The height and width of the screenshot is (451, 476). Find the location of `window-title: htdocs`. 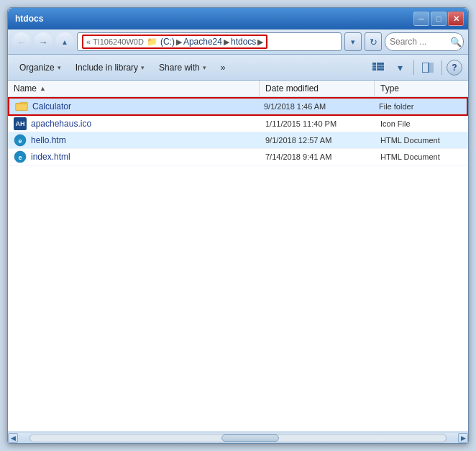

window-title: htdocs is located at coordinates (213, 19).